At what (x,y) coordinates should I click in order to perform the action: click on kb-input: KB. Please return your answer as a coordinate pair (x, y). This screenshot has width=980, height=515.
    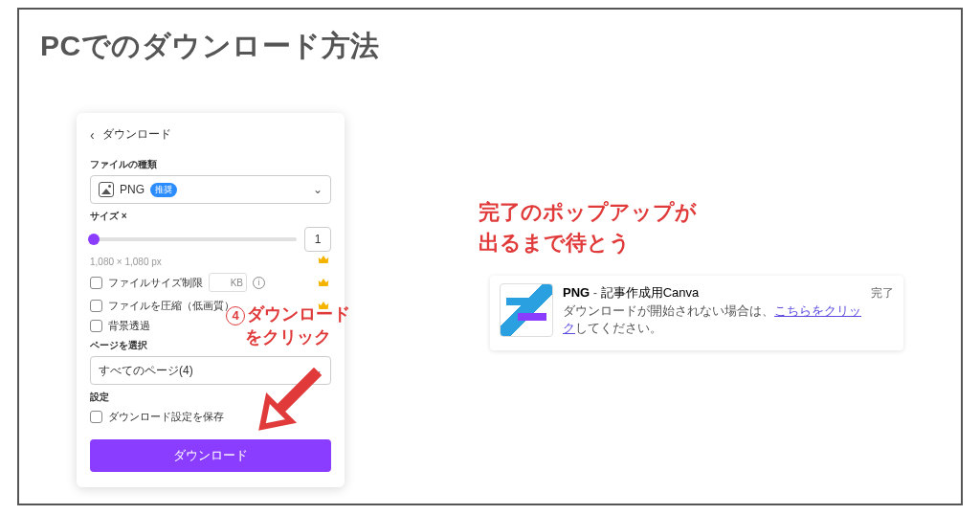
    Looking at the image, I should click on (228, 282).